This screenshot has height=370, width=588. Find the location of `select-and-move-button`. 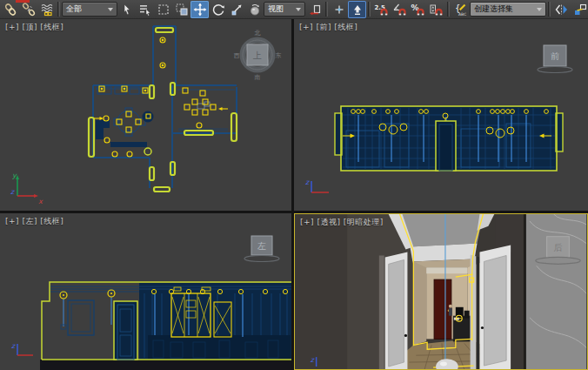

select-and-move-button is located at coordinates (200, 10).